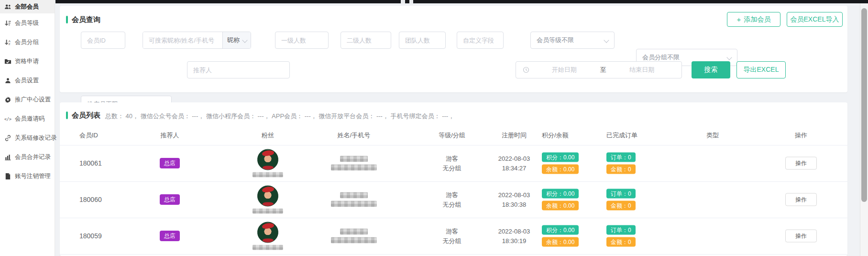  Describe the element at coordinates (422, 40) in the screenshot. I see `team-field-wrap` at that location.